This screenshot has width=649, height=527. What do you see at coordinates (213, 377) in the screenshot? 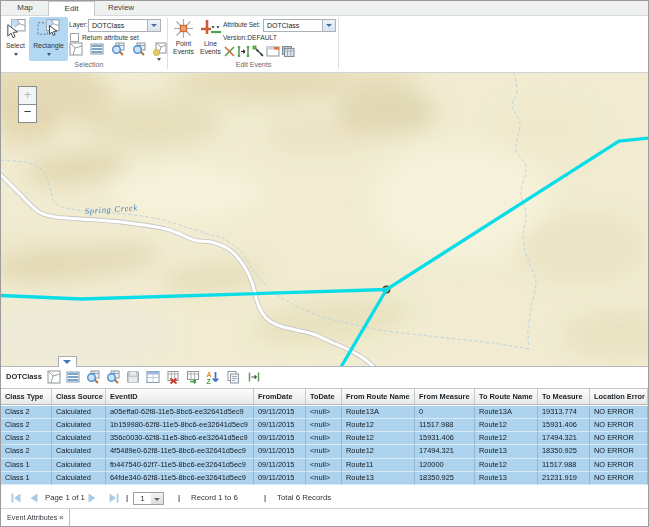
I see `sort-icon: A Z` at bounding box center [213, 377].